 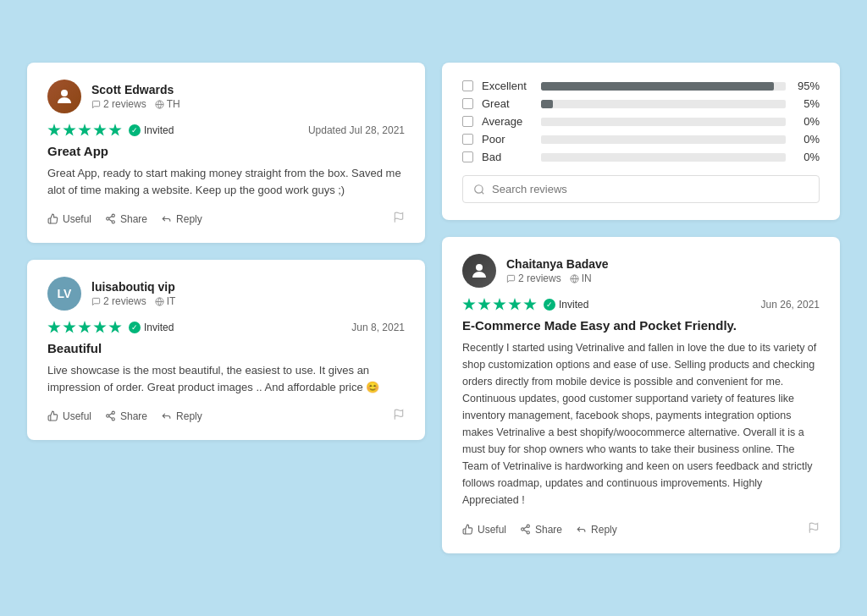 I want to click on review-badge-row-1: ✓ Invited Updated Jul 28, 2021, so click(x=226, y=130).